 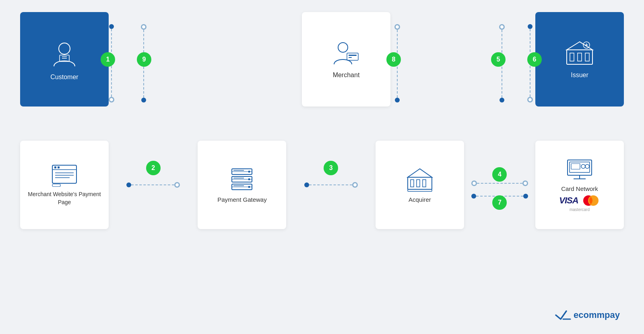 I want to click on payment-logos: VISA, so click(x=580, y=201).